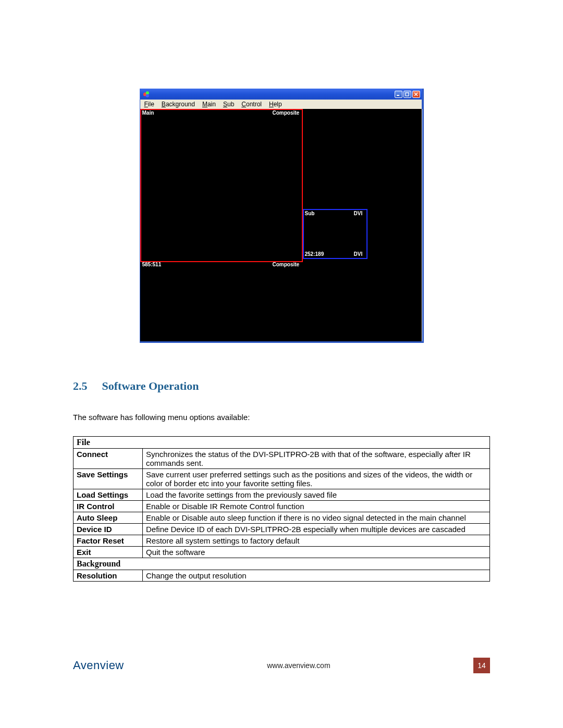  Describe the element at coordinates (281, 104) in the screenshot. I see `menubar: FileBackgroundMainSubControlHelp` at that location.